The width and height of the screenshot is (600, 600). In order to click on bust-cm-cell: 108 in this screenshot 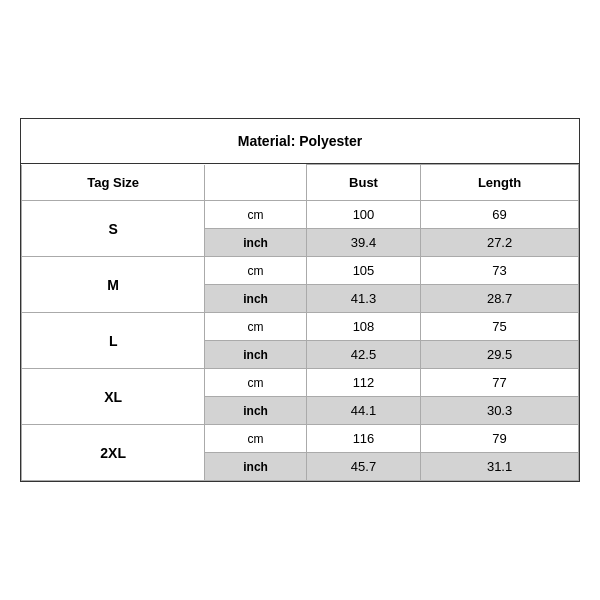, I will do `click(363, 327)`.